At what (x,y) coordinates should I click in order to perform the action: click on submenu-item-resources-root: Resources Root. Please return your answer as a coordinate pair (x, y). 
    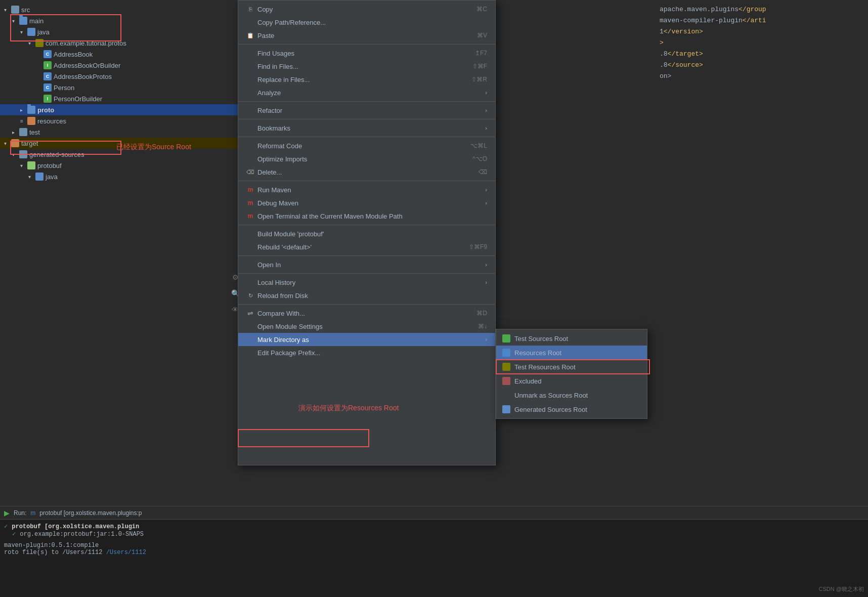
    Looking at the image, I should click on (572, 353).